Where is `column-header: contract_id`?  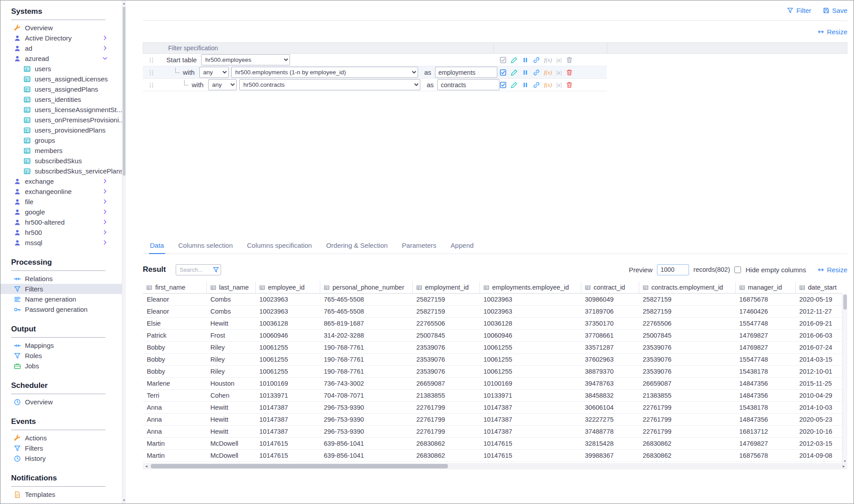 column-header: contract_id is located at coordinates (610, 287).